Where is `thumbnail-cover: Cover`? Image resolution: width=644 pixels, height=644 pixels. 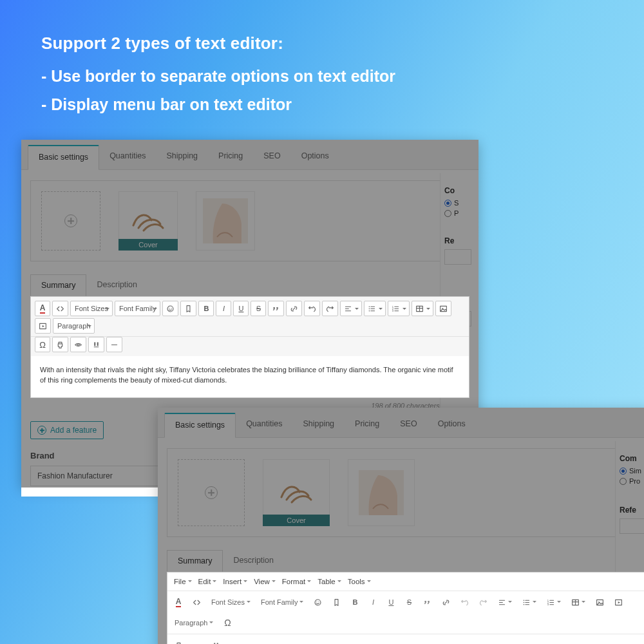
thumbnail-cover: Cover is located at coordinates (148, 221).